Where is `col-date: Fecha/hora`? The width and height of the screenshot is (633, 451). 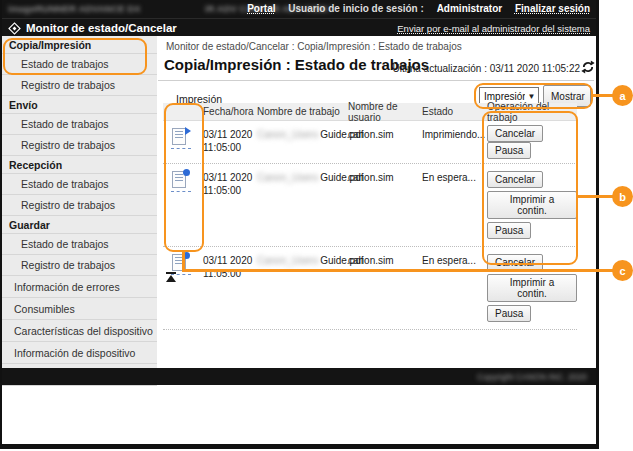 col-date: Fecha/hora is located at coordinates (230, 112).